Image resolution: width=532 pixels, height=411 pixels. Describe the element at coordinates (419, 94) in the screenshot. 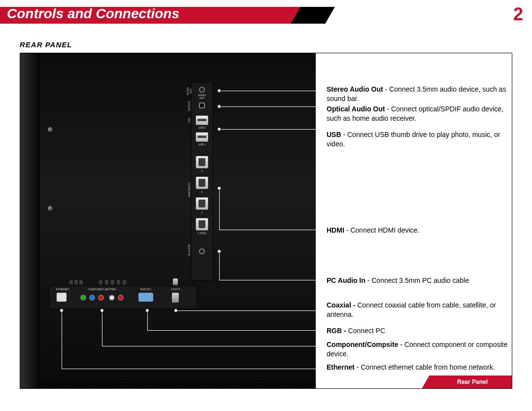

I see `desc-stereo: Stereo Audio Out - Connect 3.5mm audio d…` at that location.